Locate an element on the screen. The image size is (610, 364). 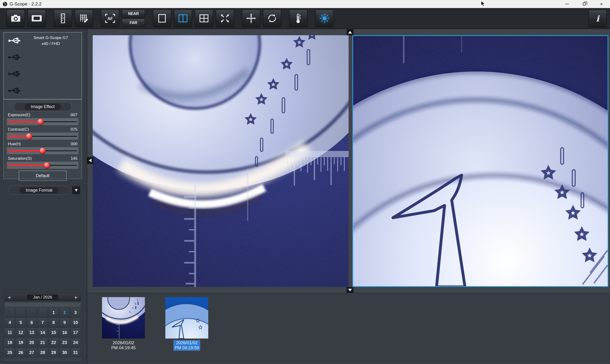
restore-button is located at coordinates (584, 4).